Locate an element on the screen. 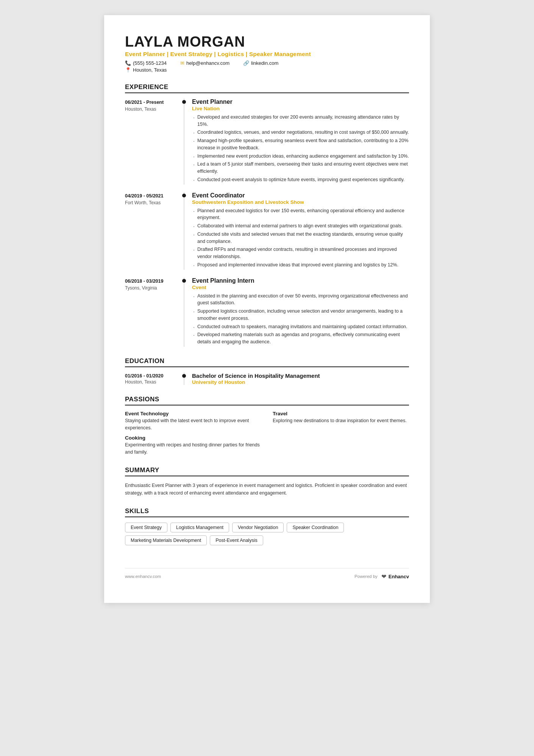  phone-contact: 📞 (555) 555-1234 is located at coordinates (146, 63).